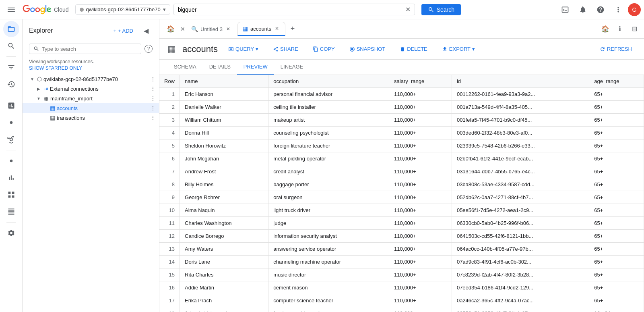 This screenshot has height=312, width=644. What do you see at coordinates (329, 198) in the screenshot?
I see `cell-occupation: oral surgeon` at bounding box center [329, 198].